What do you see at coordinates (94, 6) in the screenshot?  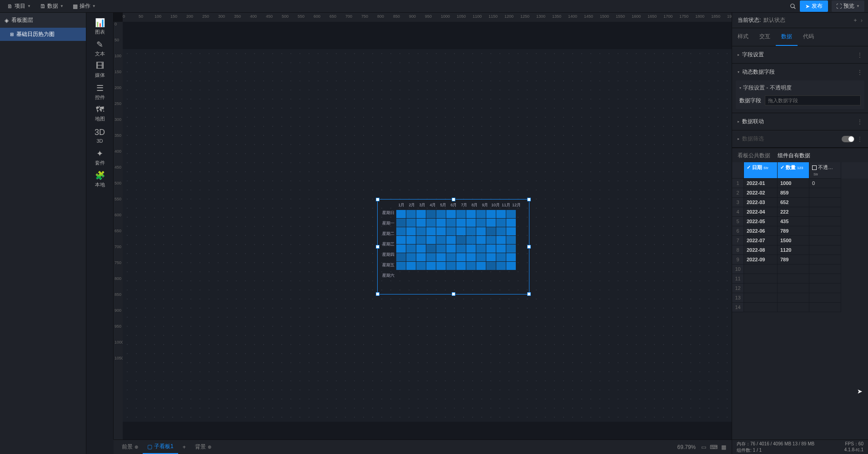 I see `chevron-down-icon: ▼` at bounding box center [94, 6].